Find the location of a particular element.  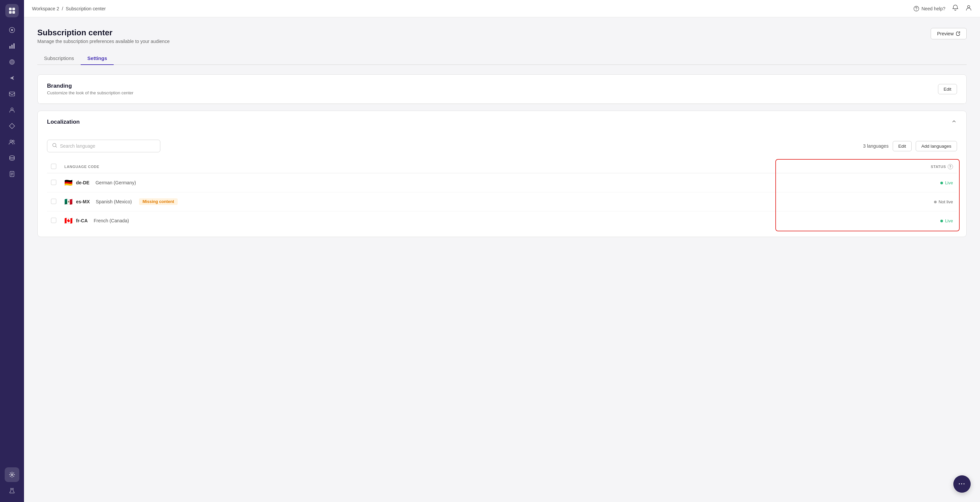

page-title-block: Subscription center Manage the subscript… is located at coordinates (103, 36).